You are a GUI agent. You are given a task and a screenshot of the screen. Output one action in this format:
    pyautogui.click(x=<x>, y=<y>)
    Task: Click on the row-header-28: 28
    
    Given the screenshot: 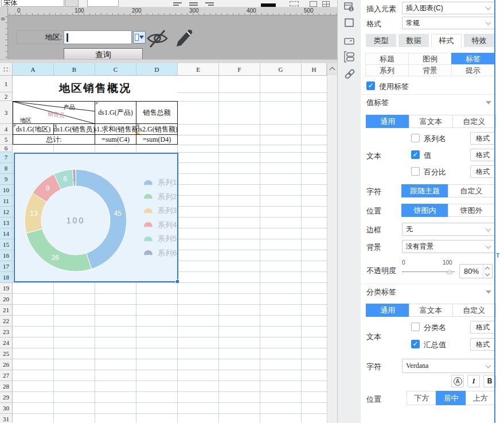 What is the action you would take?
    pyautogui.click(x=6, y=387)
    